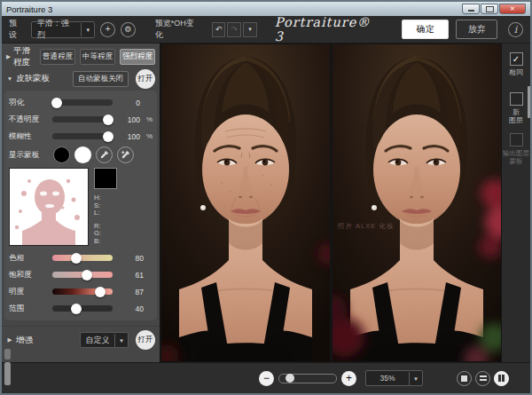  What do you see at coordinates (266, 378) in the screenshot?
I see `minus-icon: −` at bounding box center [266, 378].